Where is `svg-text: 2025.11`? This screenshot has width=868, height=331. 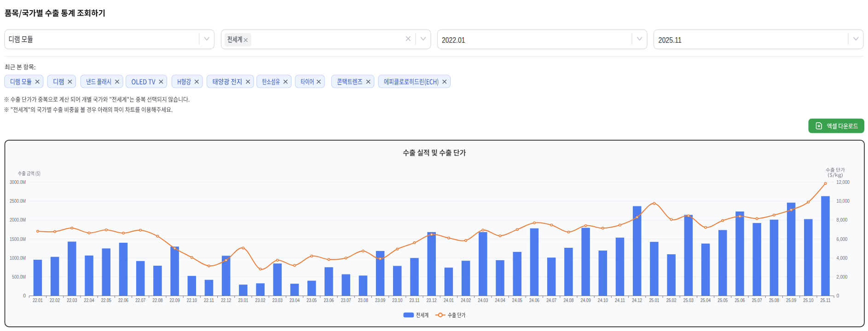
svg-text: 2025.11 is located at coordinates (670, 40).